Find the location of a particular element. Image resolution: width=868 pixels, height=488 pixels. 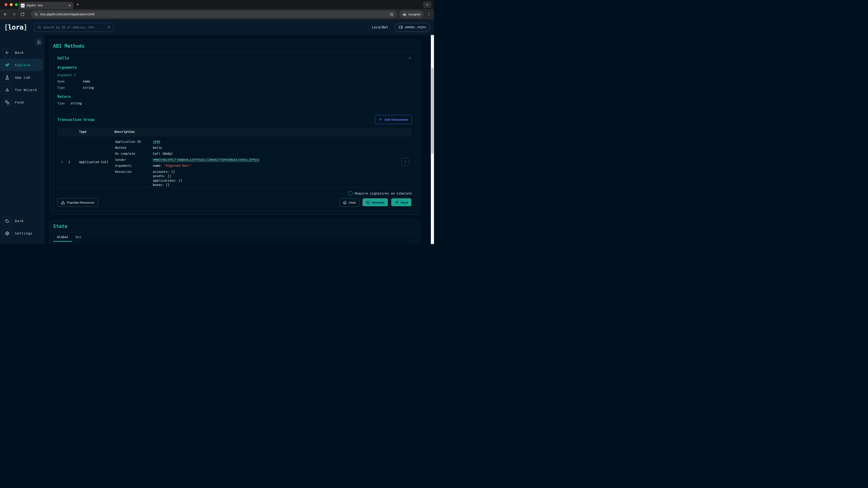

table-row: 1 Application Call Application ID 1048 M… is located at coordinates (235, 162).